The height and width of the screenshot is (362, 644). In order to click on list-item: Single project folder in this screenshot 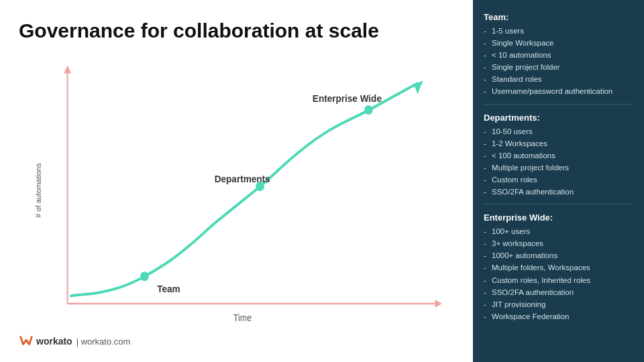, I will do `click(558, 67)`.